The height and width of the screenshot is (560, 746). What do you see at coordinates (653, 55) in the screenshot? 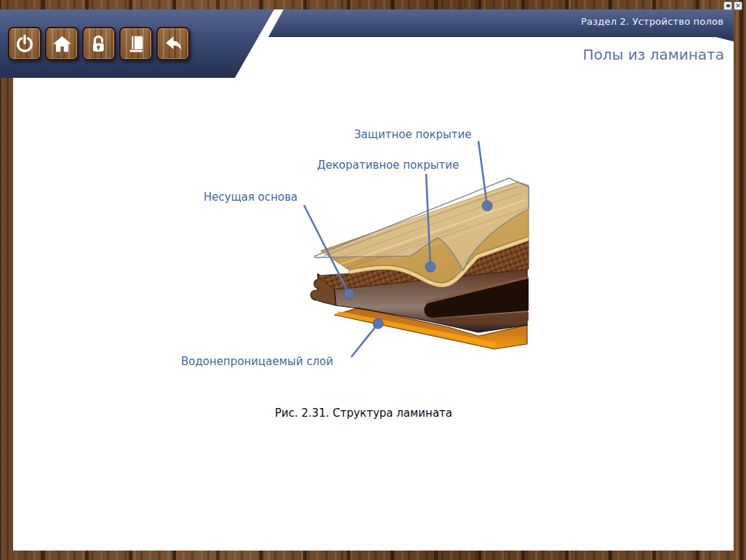
I see `page-title: Полы из ламината` at bounding box center [653, 55].